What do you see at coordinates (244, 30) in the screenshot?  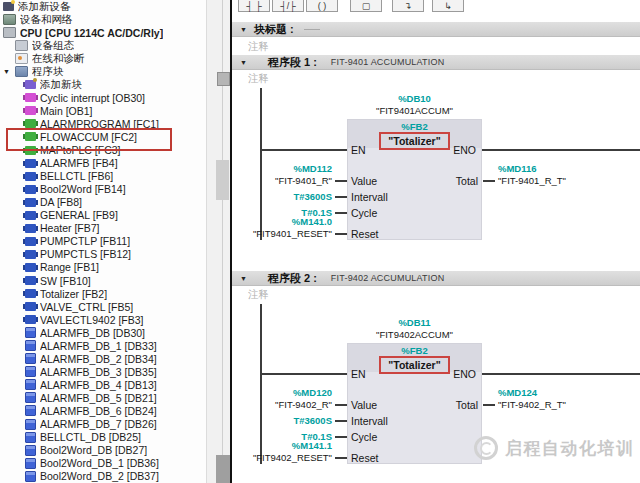 I see `collapse-triangle-icon: ▼` at bounding box center [244, 30].